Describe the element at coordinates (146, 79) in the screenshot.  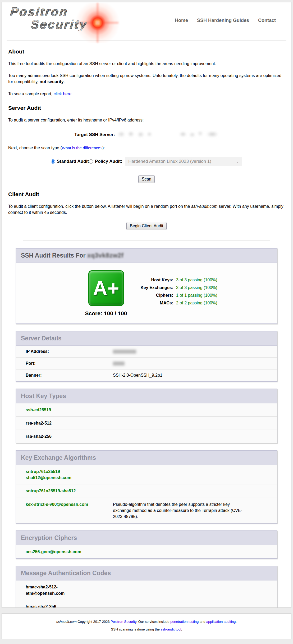
I see `about-paragraph-2: Too many admins overlook SSH configurati…` at that location.